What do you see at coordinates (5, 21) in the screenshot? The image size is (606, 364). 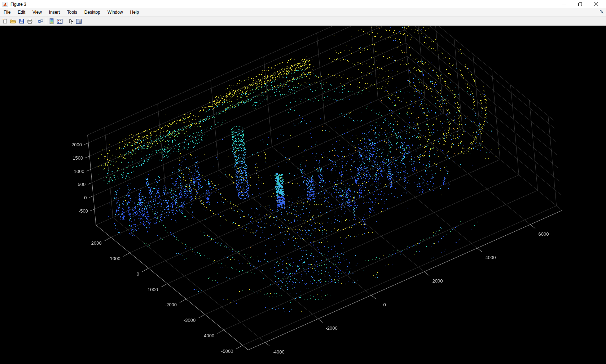 I see `new-figure-icon` at bounding box center [5, 21].